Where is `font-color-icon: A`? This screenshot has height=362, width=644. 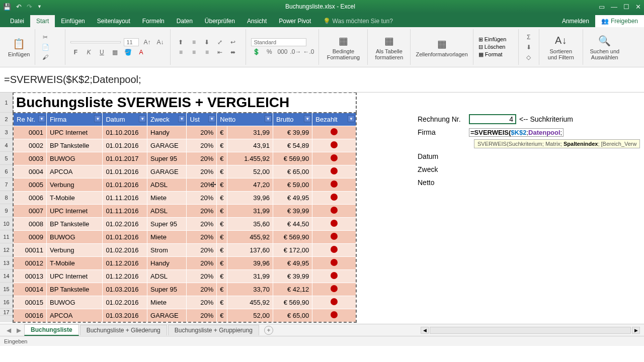
font-color-icon: A is located at coordinates (141, 52).